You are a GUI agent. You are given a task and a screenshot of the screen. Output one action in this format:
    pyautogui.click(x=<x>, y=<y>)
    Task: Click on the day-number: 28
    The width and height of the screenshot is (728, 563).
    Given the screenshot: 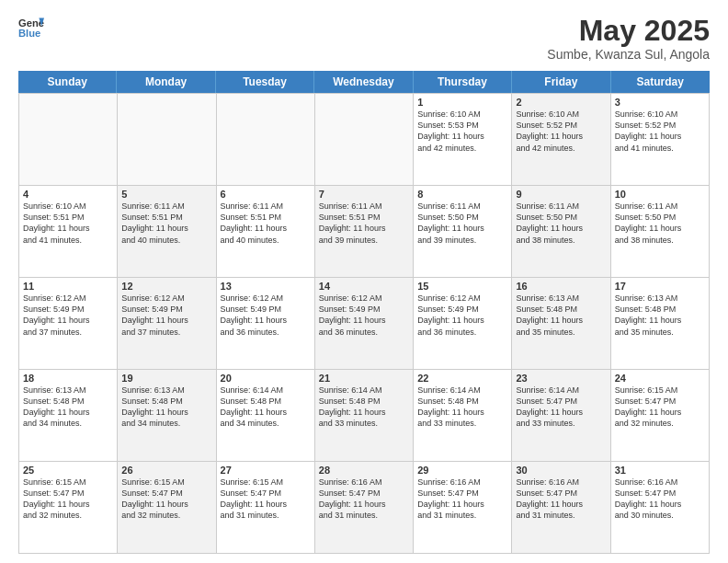 What is the action you would take?
    pyautogui.click(x=364, y=470)
    